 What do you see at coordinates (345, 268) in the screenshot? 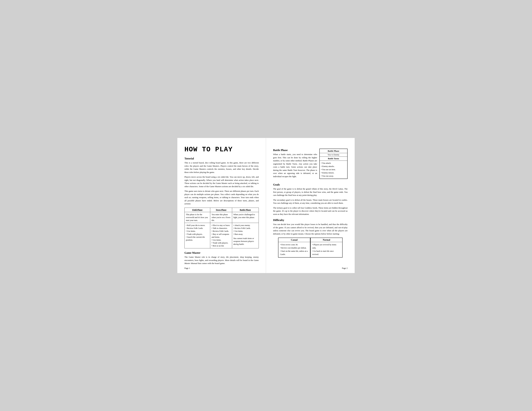
I see `page-number-right: Page 2` at bounding box center [345, 268].